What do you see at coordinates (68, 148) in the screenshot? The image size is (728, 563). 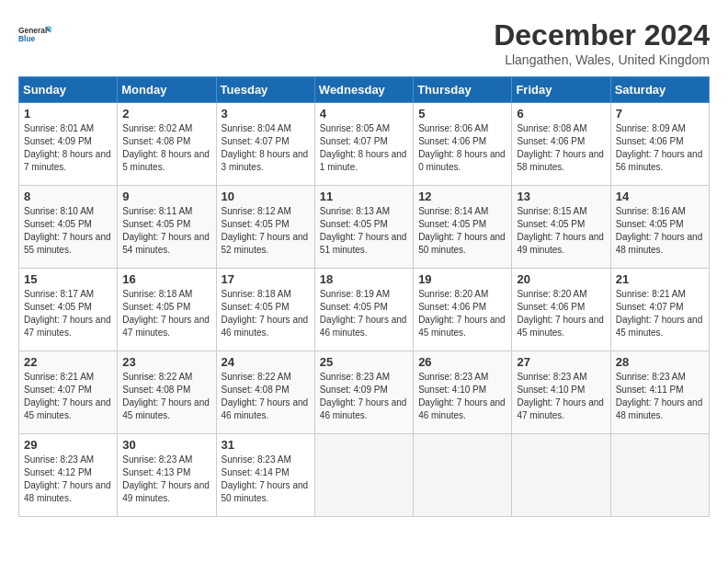 I see `day-info: Sunrise: 8:01 AM Sunset: 4:09 PM Dayligh…` at bounding box center [68, 148].